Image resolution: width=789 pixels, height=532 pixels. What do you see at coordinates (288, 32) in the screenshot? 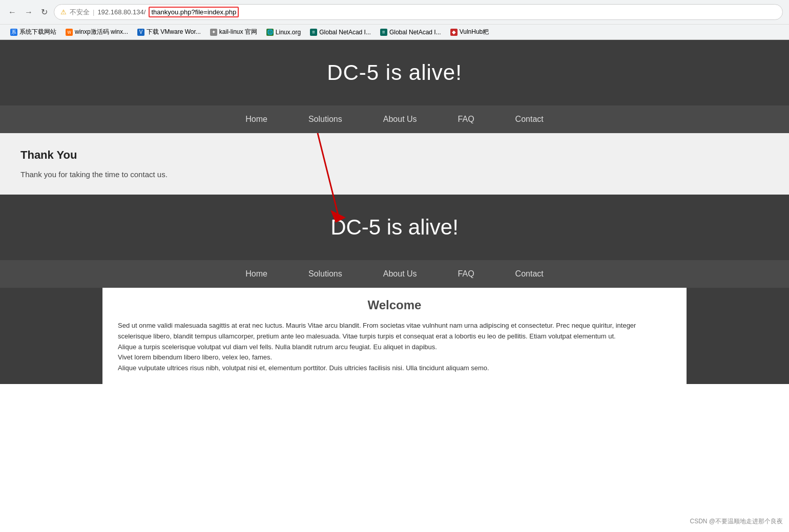
I see `bookmark-label: Linux.org` at bounding box center [288, 32].